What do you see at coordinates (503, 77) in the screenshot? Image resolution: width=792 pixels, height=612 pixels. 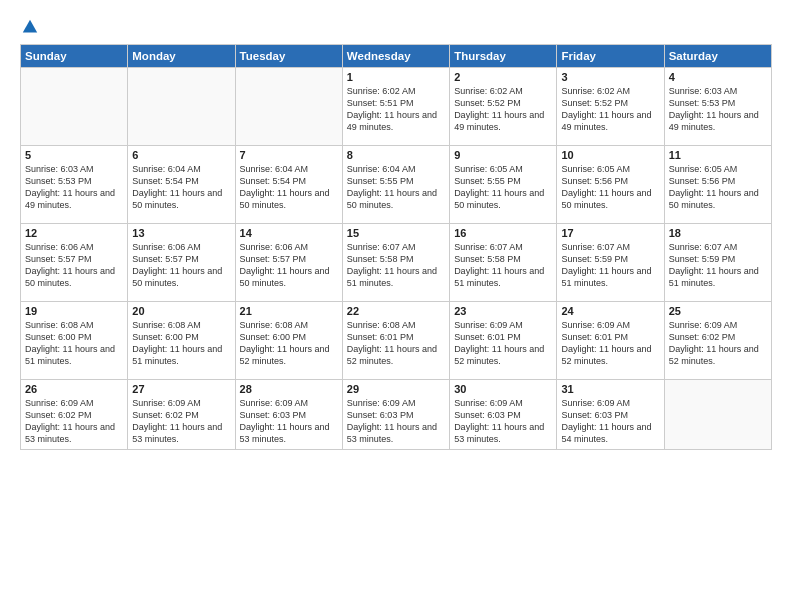 I see `day-number: 2` at bounding box center [503, 77].